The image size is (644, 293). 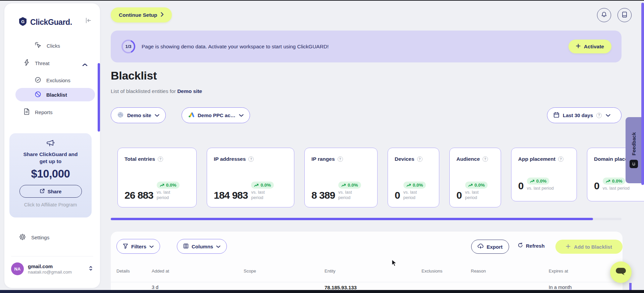 I want to click on no-entry-icon, so click(x=38, y=95).